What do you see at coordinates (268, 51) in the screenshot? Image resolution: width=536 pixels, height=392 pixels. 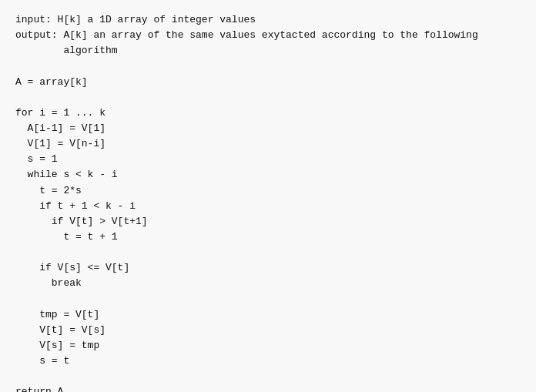 I see `code-line: algorithm` at bounding box center [268, 51].